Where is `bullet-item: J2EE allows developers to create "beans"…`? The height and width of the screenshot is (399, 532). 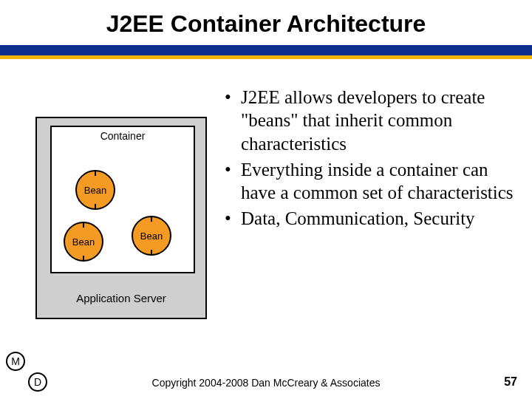 bullet-item: J2EE allows developers to create "beans"… is located at coordinates (371, 120).